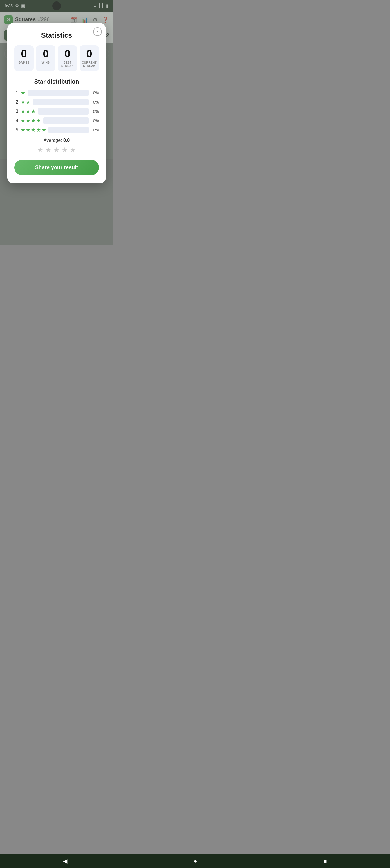 This screenshot has height=868, width=390. What do you see at coordinates (26, 102) in the screenshot?
I see `dist-row-2-stars: ★ ★` at bounding box center [26, 102].